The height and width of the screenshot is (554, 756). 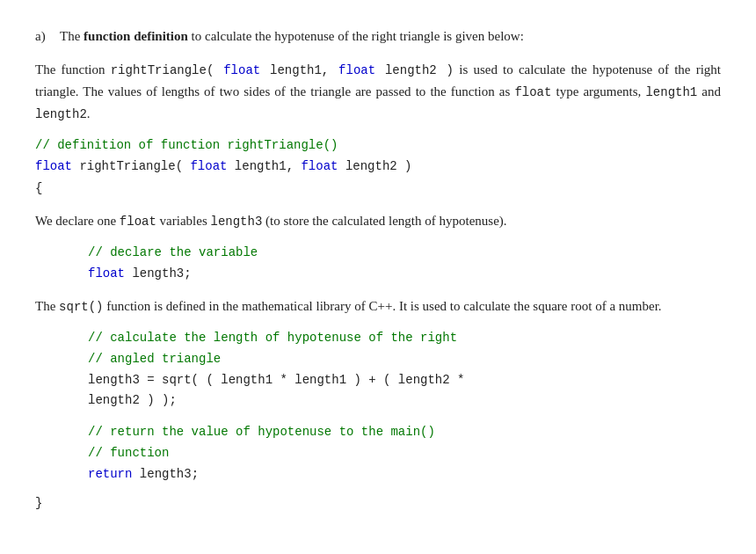 What do you see at coordinates (44, 37) in the screenshot?
I see `section-label: a)` at bounding box center [44, 37].